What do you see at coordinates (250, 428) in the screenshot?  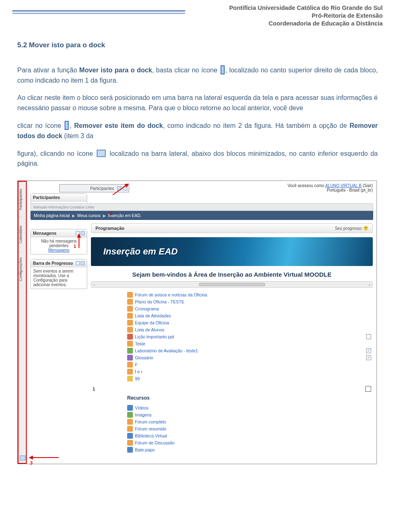 I see `resource-row: Fórum resumido` at bounding box center [250, 428].